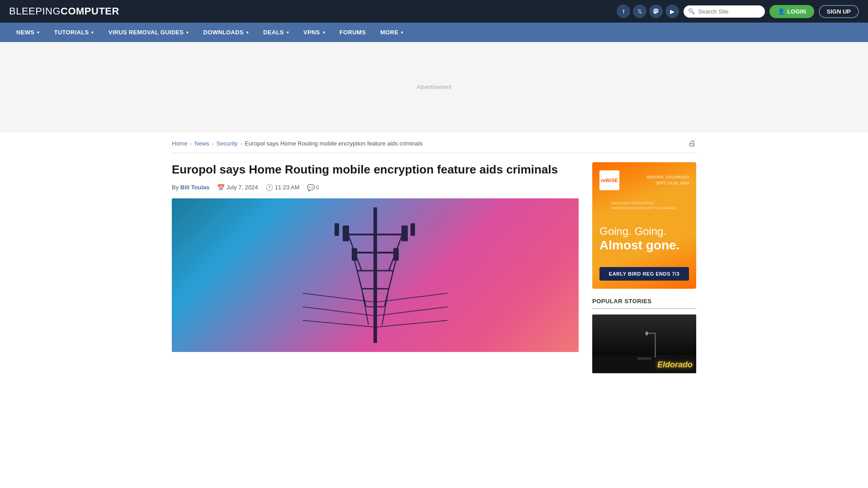 The image size is (868, 488). I want to click on nav-tutorials-arrow: ▾, so click(92, 33).